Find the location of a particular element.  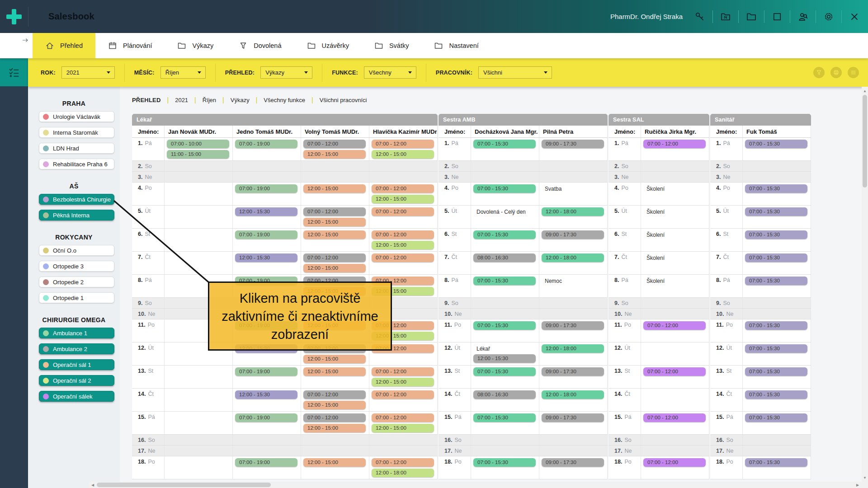

shift-cell: 12:00 - 15:30 is located at coordinates (267, 263).